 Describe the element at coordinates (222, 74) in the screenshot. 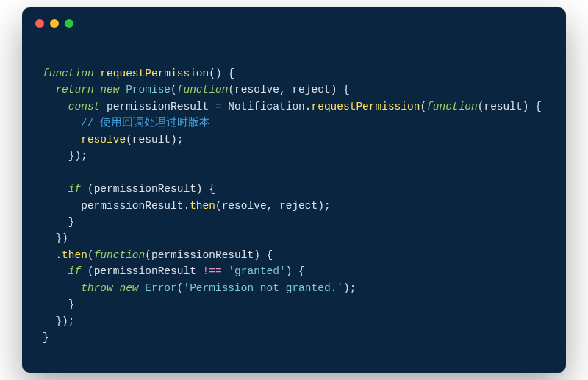

I see `code-token: () {` at that location.